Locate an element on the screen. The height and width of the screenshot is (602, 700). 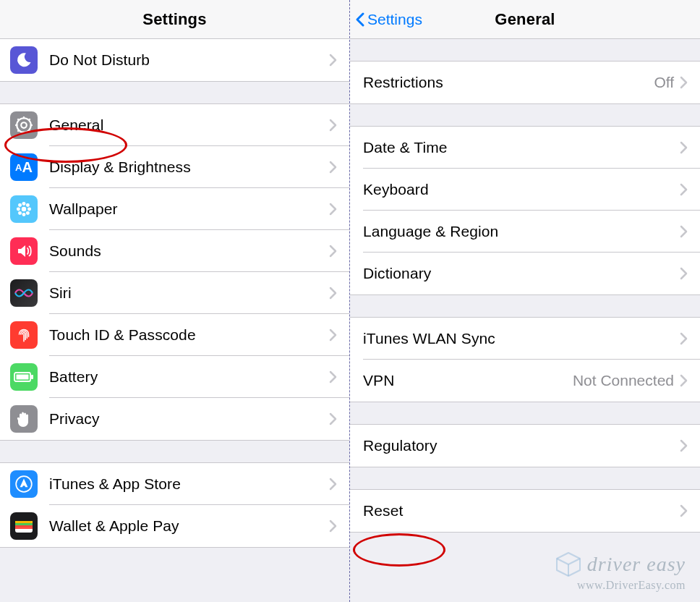
navbar-settings: Settings is located at coordinates (175, 20).